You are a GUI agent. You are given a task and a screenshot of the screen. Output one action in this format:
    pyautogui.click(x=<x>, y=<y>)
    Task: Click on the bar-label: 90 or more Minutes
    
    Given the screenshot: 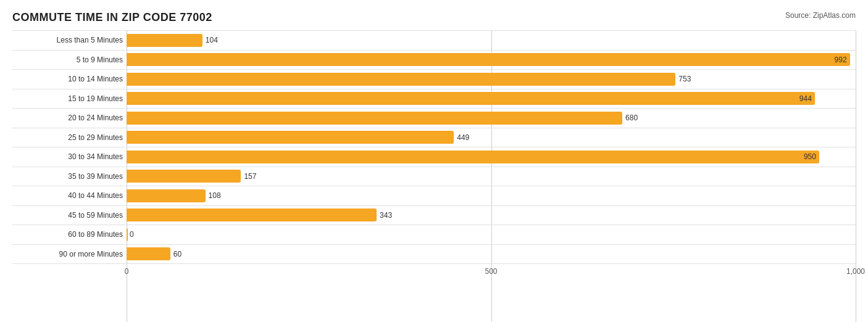 What is the action you would take?
    pyautogui.click(x=69, y=254)
    